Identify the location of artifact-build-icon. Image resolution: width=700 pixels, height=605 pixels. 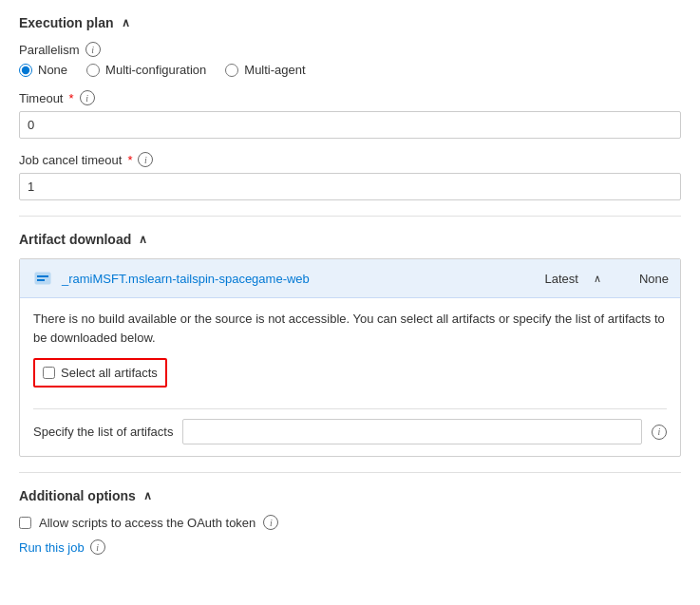
(43, 278).